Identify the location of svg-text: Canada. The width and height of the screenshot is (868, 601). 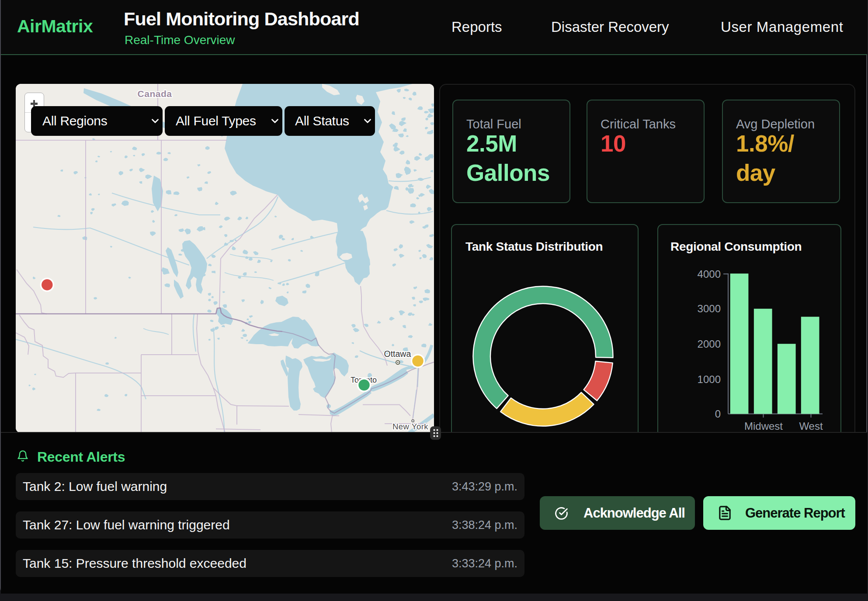
(155, 93).